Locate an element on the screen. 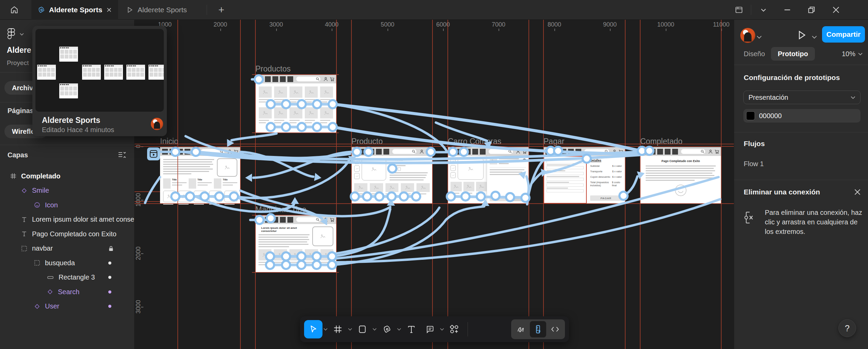 The height and width of the screenshot is (349, 868). maquinas-heading: Lorem ipsum dolor sit amet consectetur is located at coordinates (285, 229).